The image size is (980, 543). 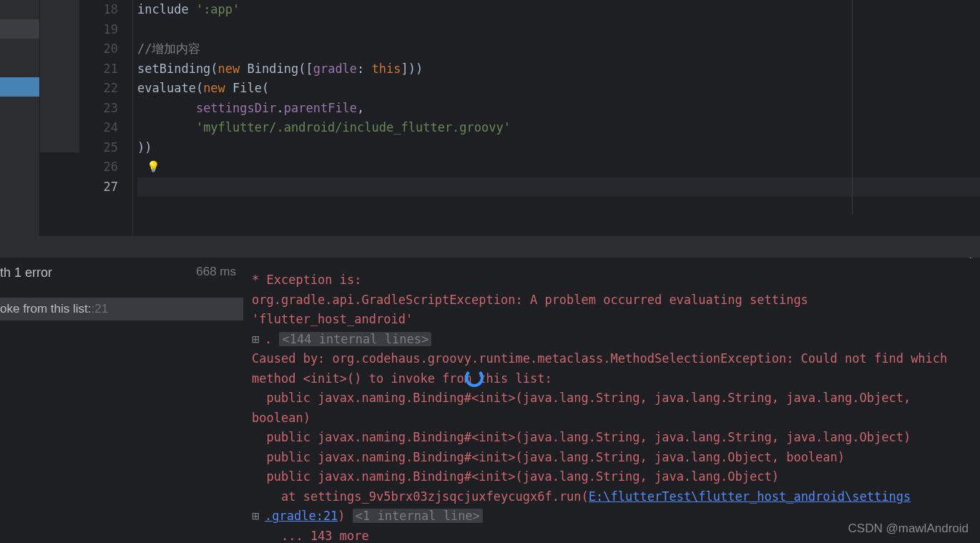 What do you see at coordinates (79, 69) in the screenshot?
I see `line-number: 21` at bounding box center [79, 69].